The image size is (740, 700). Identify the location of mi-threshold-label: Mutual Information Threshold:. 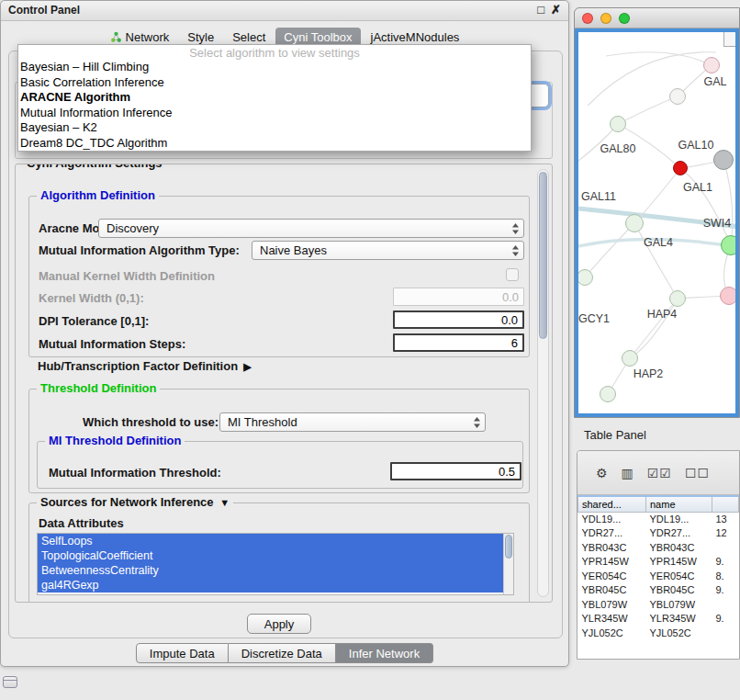
(135, 472).